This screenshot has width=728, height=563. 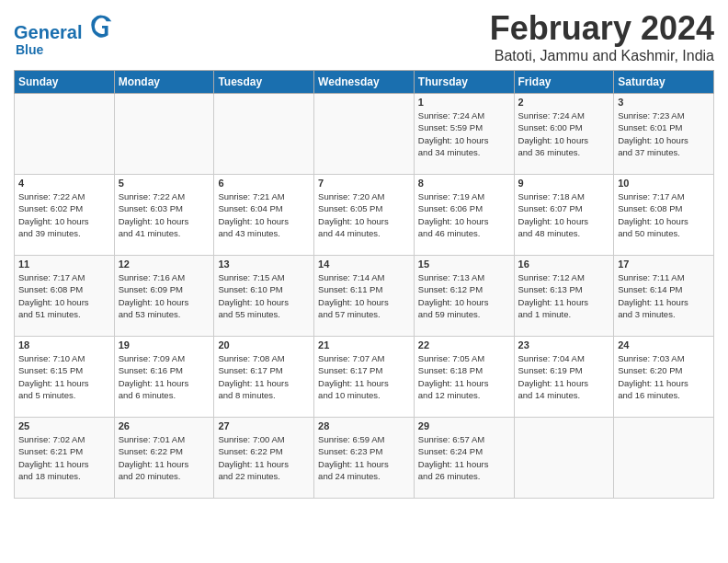 I want to click on day-info: Sunrise: 7:01 AM Sunset: 6:22 PM Dayligh…, so click(x=165, y=458).